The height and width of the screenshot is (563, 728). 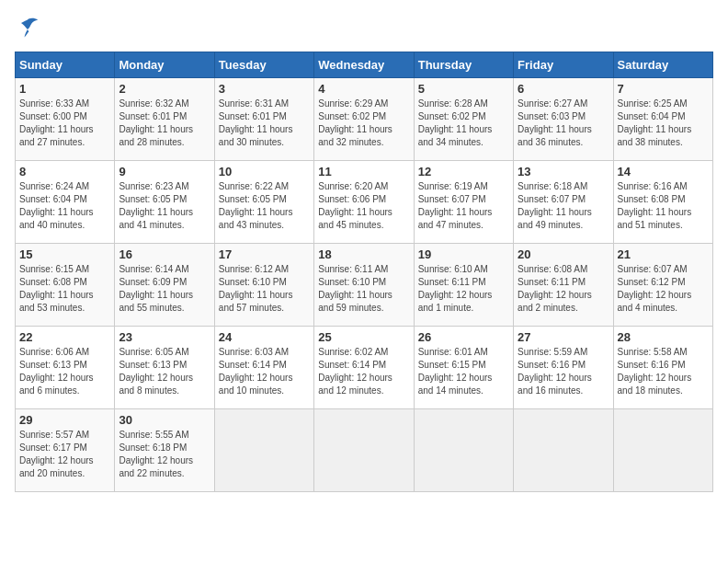 I want to click on day-info: Sunrise: 6:03 AM Sunset: 6:14 PM Dayligh…, so click(x=265, y=372).